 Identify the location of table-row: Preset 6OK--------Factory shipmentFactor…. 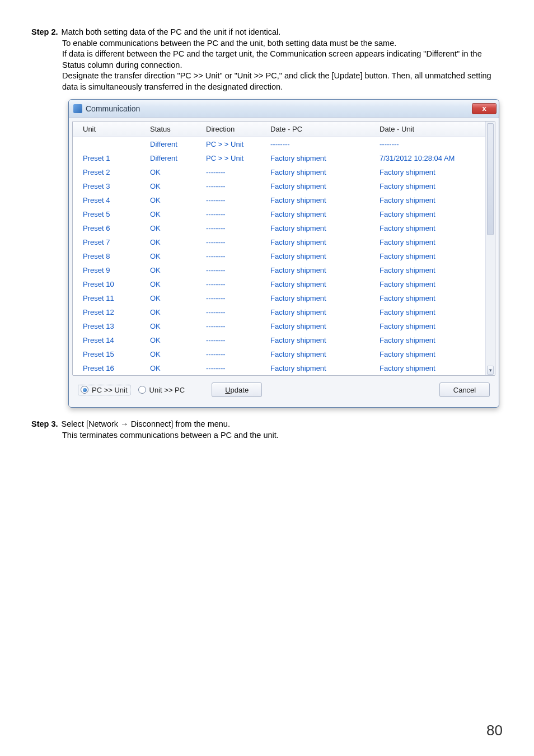
(279, 228).